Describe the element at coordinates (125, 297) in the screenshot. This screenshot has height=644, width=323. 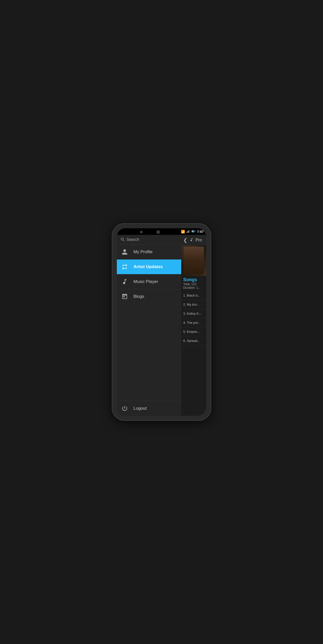
I see `calendar-icon` at that location.